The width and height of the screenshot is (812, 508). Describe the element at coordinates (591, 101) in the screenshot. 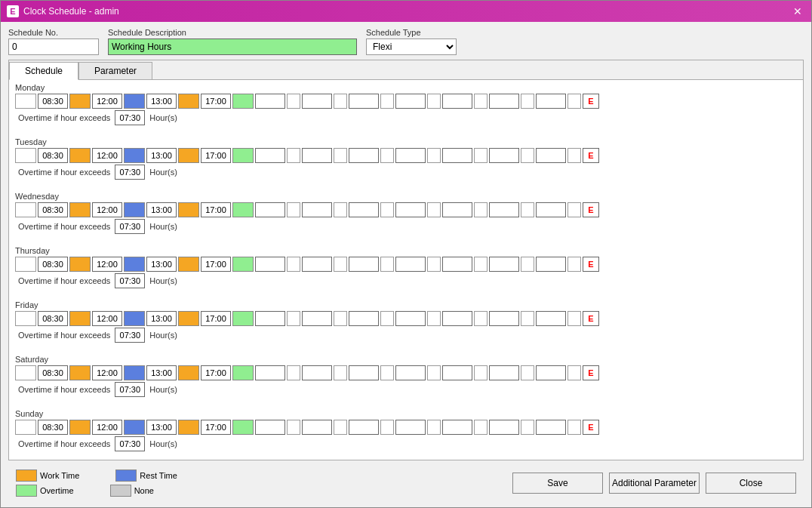

I see `e-button-monday: E` at that location.